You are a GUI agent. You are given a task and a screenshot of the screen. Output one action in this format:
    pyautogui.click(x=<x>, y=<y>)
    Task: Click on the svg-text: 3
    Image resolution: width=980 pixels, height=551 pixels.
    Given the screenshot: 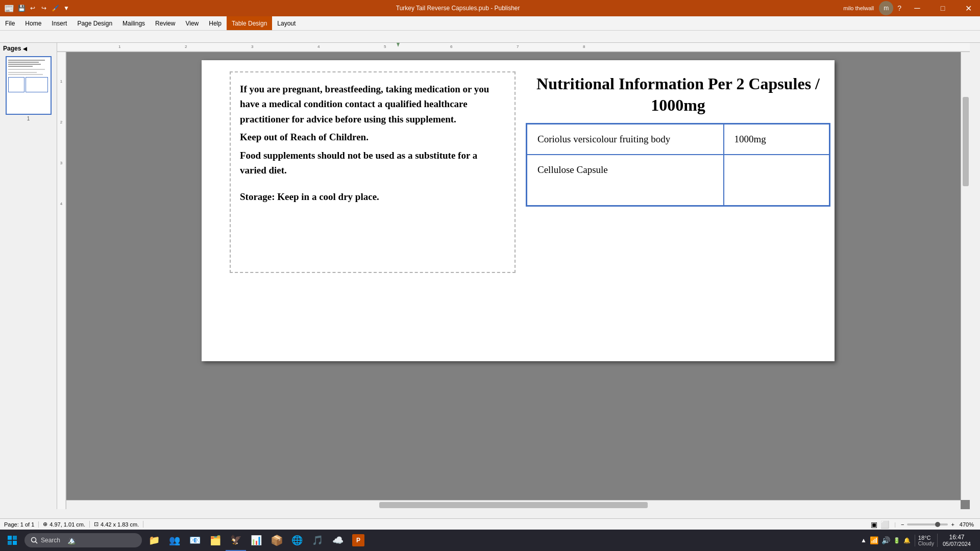 What is the action you would take?
    pyautogui.click(x=252, y=47)
    